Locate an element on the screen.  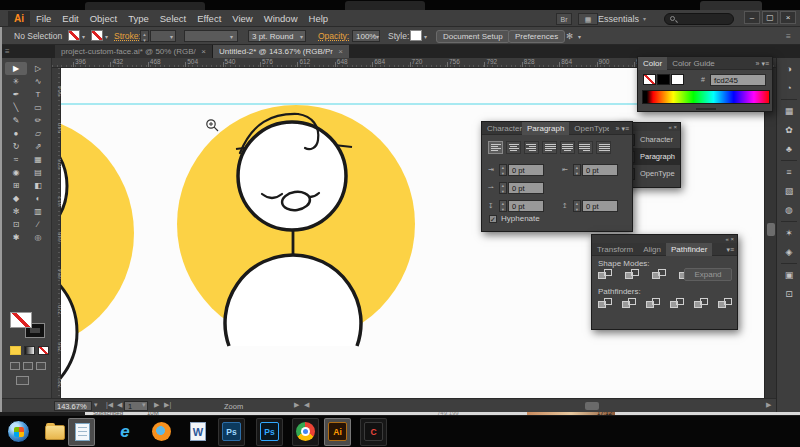
mesh-tool: ⊞ is located at coordinates (16, 186).